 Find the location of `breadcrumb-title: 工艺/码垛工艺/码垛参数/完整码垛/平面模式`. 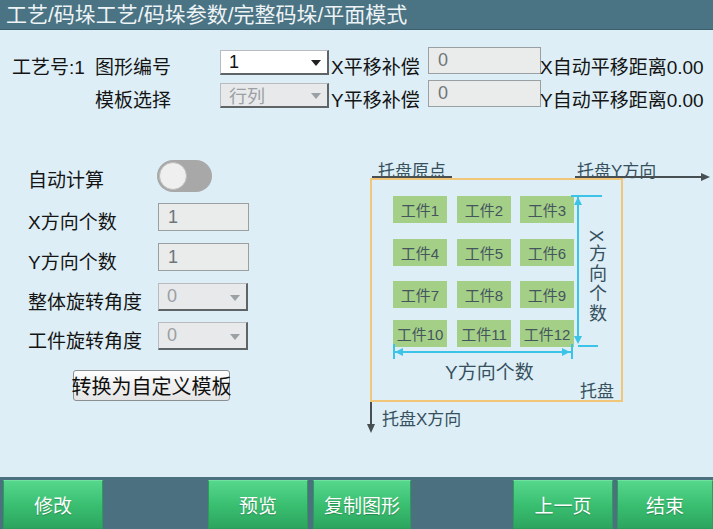

breadcrumb-title: 工艺/码垛工艺/码垛参数/完整码垛/平面模式 is located at coordinates (356, 15).